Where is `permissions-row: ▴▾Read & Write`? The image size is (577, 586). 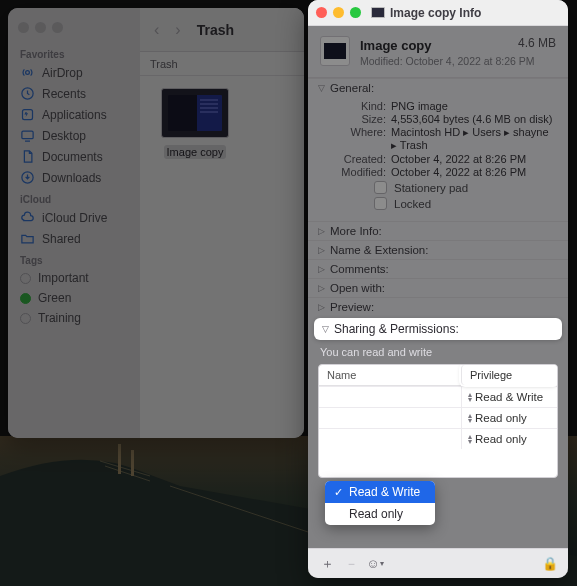 permissions-row: ▴▾Read & Write is located at coordinates (438, 396).